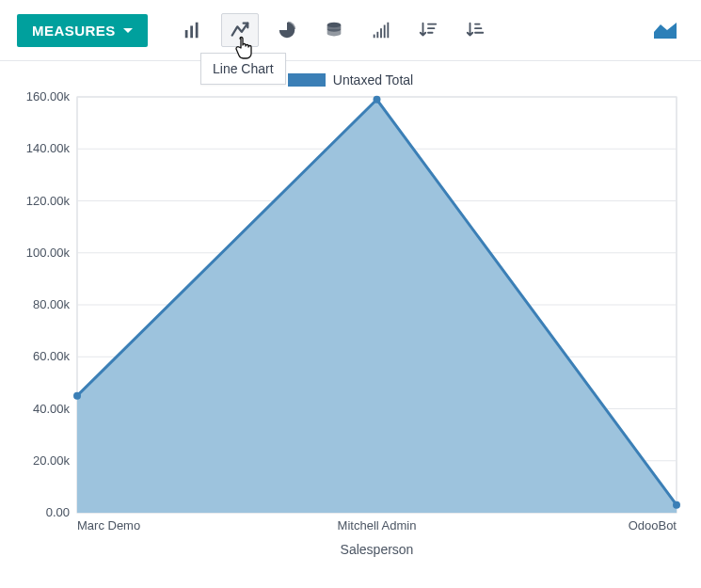  Describe the element at coordinates (73, 30) in the screenshot. I see `measures-button-label: MEASURES` at that location.